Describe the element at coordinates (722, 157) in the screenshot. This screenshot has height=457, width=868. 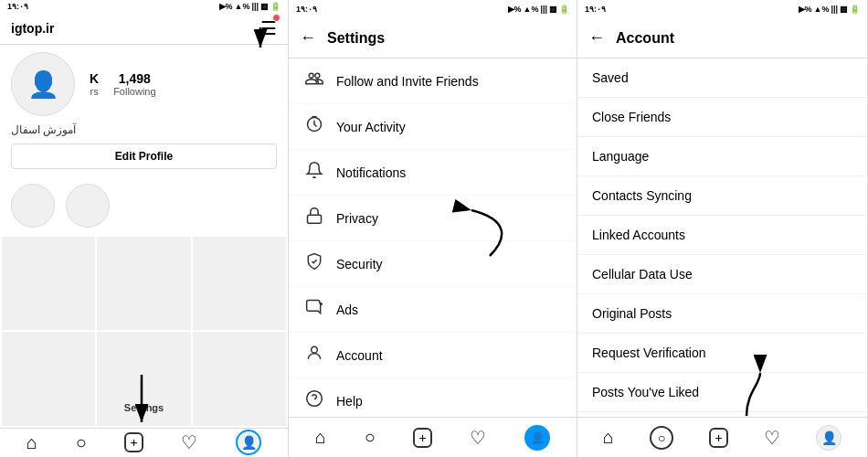
I see `account-item-language: Language` at that location.